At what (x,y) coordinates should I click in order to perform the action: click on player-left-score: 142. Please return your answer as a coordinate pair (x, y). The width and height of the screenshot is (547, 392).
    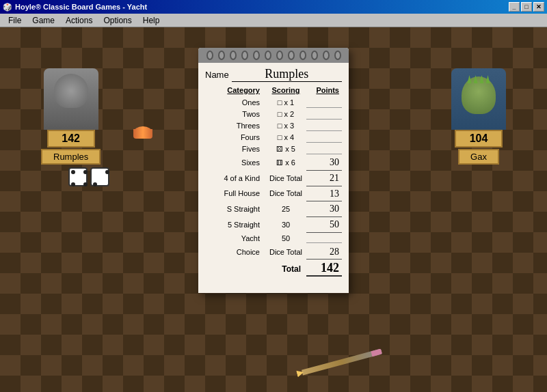
    Looking at the image, I should click on (71, 139).